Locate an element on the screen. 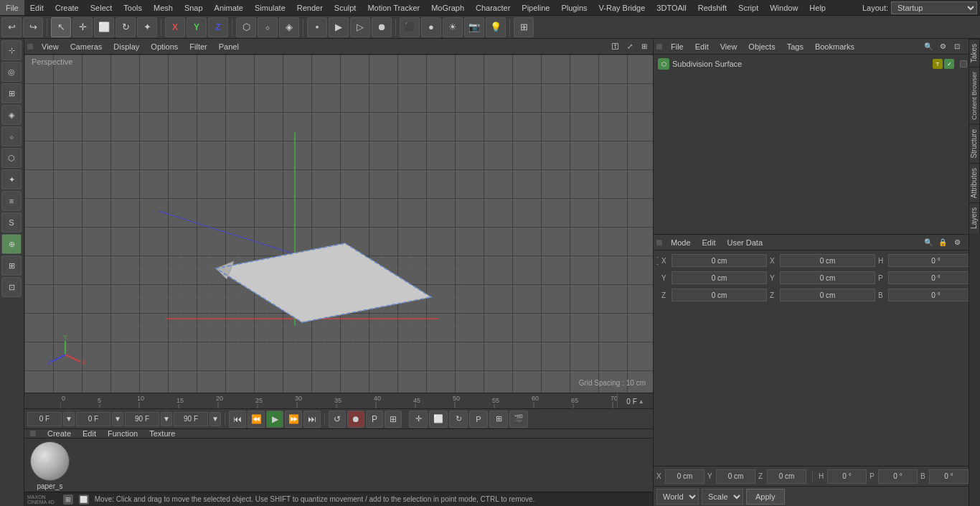 The height and width of the screenshot is (506, 980). attr-userdata-btn: User Data is located at coordinates (745, 243).